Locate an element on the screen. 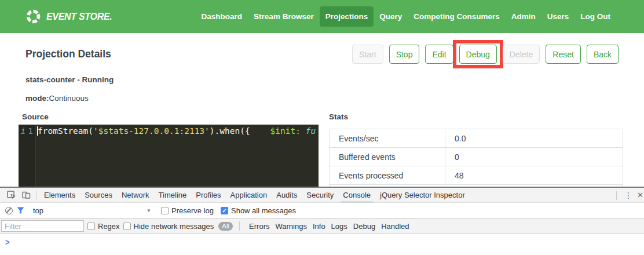  top-navbar: EVENT STORE. DashboardStream BrowserProj… is located at coordinates (322, 16).